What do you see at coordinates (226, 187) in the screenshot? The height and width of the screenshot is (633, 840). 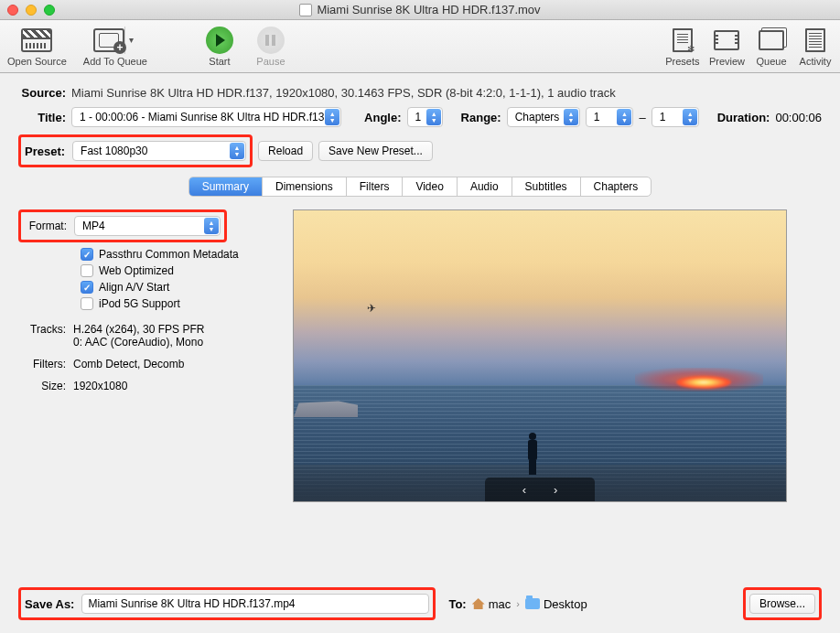 I see `tab-summary: Summary` at bounding box center [226, 187].